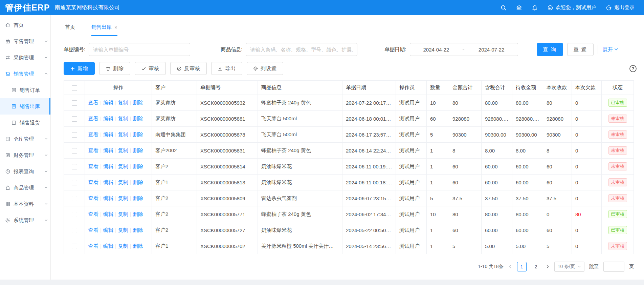 This screenshot has height=285, width=644. What do you see at coordinates (25, 58) in the screenshot?
I see `sidebar-item-purchase: 采购管理` at bounding box center [25, 58].